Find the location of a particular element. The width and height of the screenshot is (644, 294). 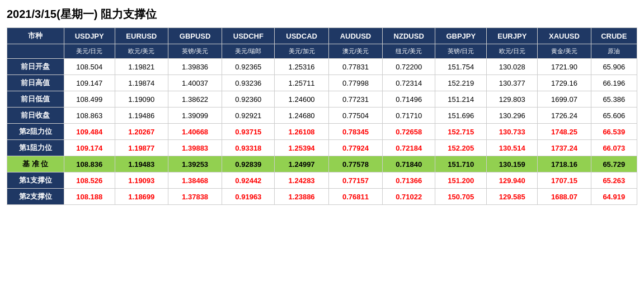

col-sub-xauusd: 黄金/美元 is located at coordinates (564, 52).